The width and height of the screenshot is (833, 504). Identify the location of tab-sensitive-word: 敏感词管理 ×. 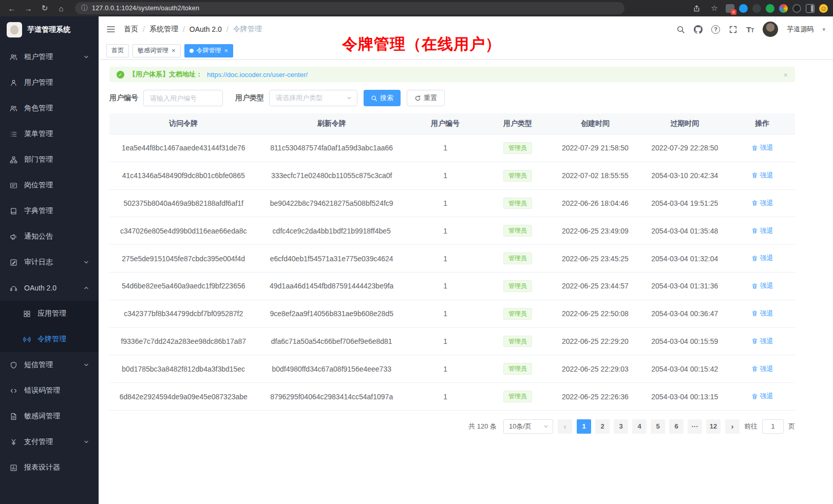
(157, 51).